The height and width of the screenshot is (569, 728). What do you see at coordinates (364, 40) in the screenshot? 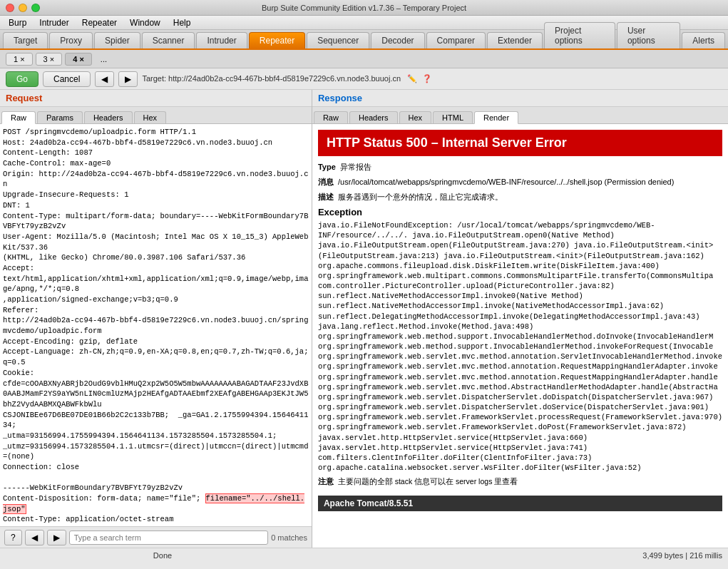
I see `main-tab-bar: Target Proxy Spider Scanner Intruder Rep…` at bounding box center [364, 40].